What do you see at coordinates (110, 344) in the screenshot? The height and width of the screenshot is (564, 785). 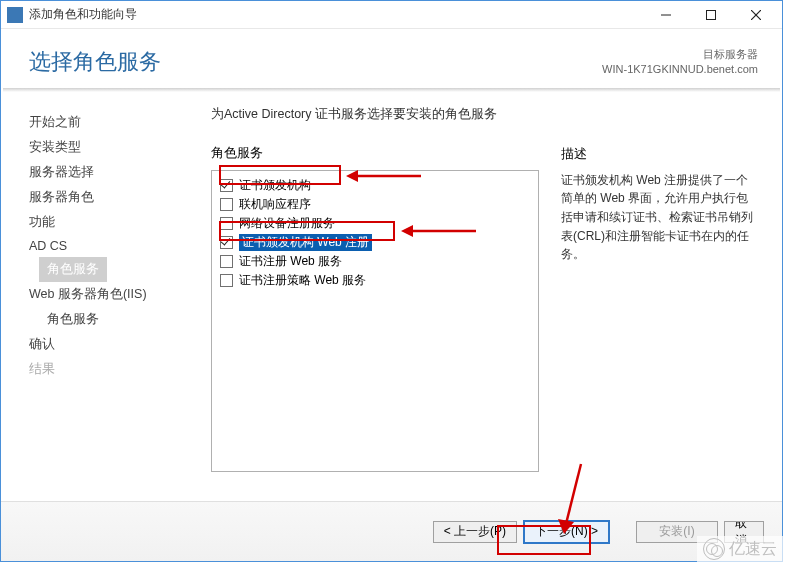 I see `nav-confirm: 确认` at bounding box center [110, 344].